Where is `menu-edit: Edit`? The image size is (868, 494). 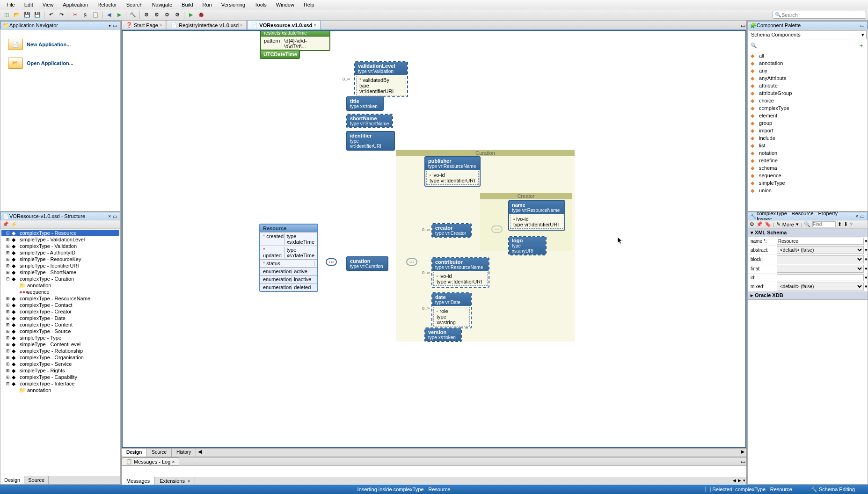
menu-edit: Edit is located at coordinates (29, 5).